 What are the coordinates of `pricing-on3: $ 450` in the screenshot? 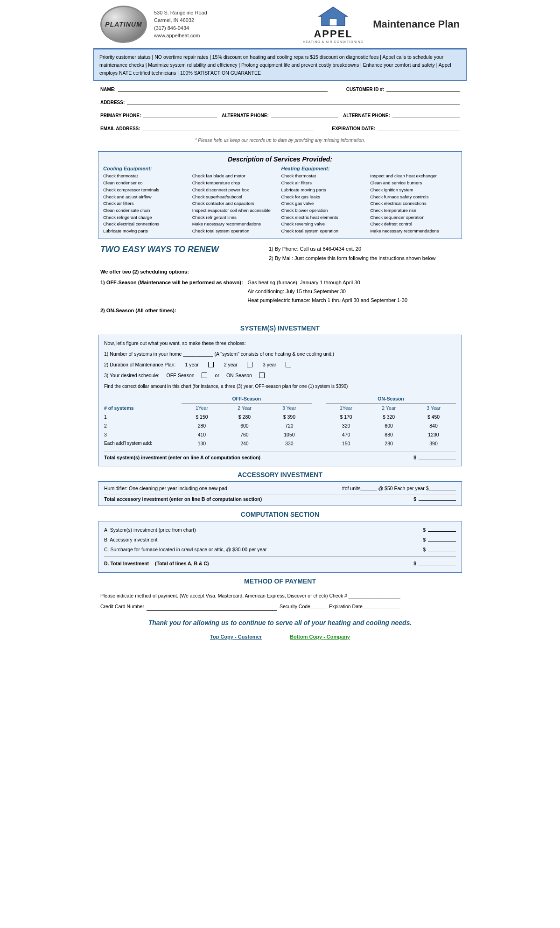 It's located at (434, 417).